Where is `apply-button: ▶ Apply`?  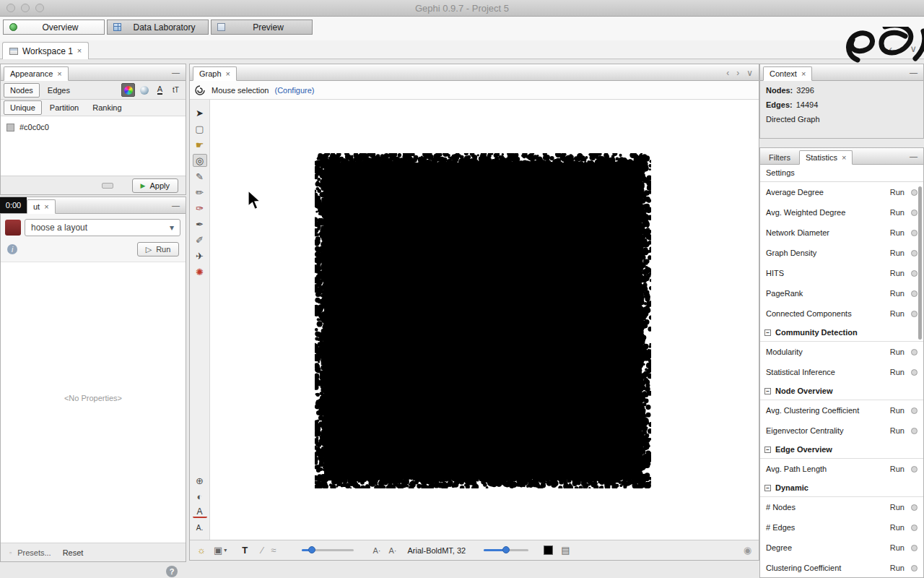 apply-button: ▶ Apply is located at coordinates (155, 186).